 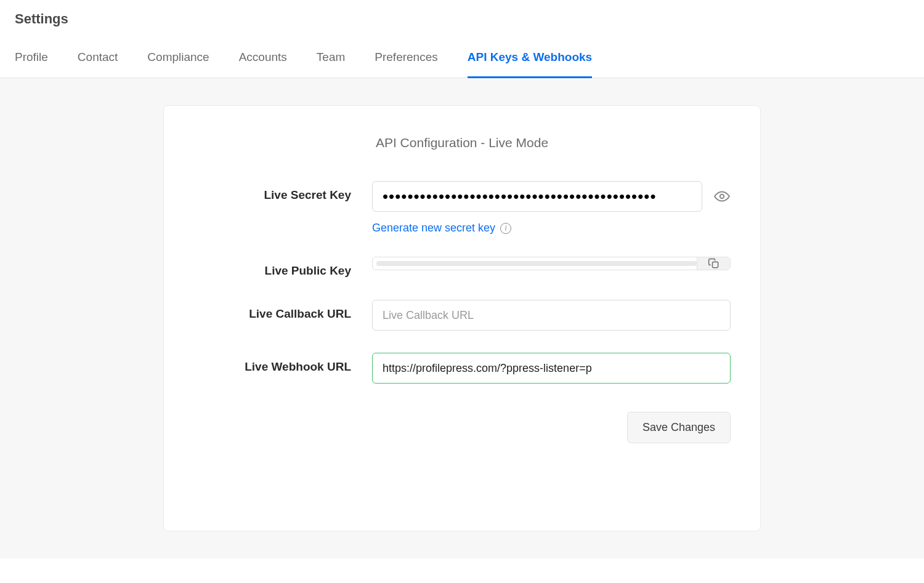 What do you see at coordinates (462, 267) in the screenshot?
I see `row-public-key: Live Public Key` at bounding box center [462, 267].